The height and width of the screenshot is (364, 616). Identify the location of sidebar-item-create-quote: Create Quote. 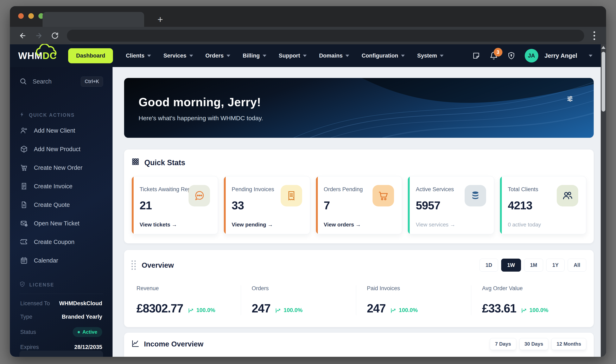
(61, 205).